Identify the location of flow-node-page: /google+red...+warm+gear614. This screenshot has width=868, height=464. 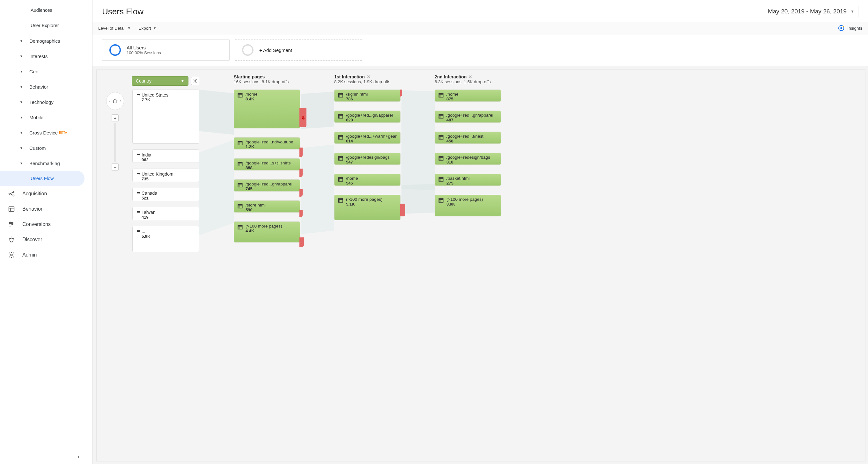
(367, 138).